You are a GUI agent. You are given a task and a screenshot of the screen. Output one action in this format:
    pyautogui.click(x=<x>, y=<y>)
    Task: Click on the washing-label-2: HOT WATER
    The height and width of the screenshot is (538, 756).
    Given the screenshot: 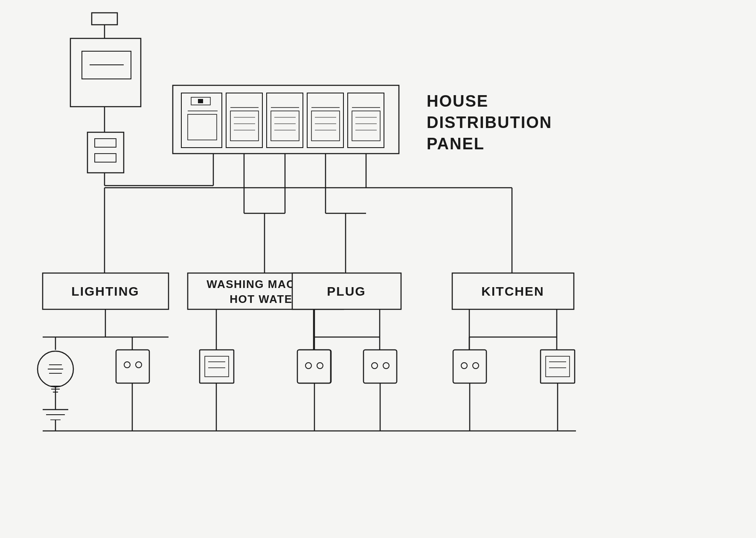 What is the action you would take?
    pyautogui.click(x=265, y=299)
    